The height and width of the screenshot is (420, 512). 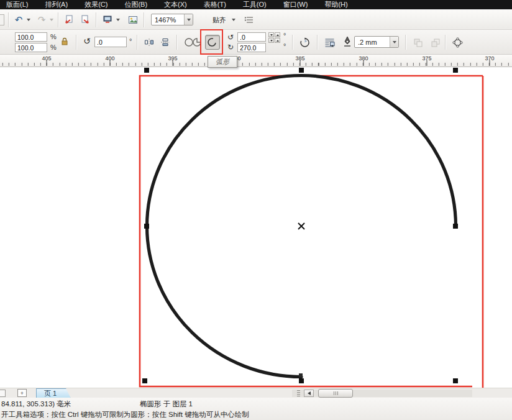 I want to click on arc-end-icon: ↻, so click(x=231, y=47).